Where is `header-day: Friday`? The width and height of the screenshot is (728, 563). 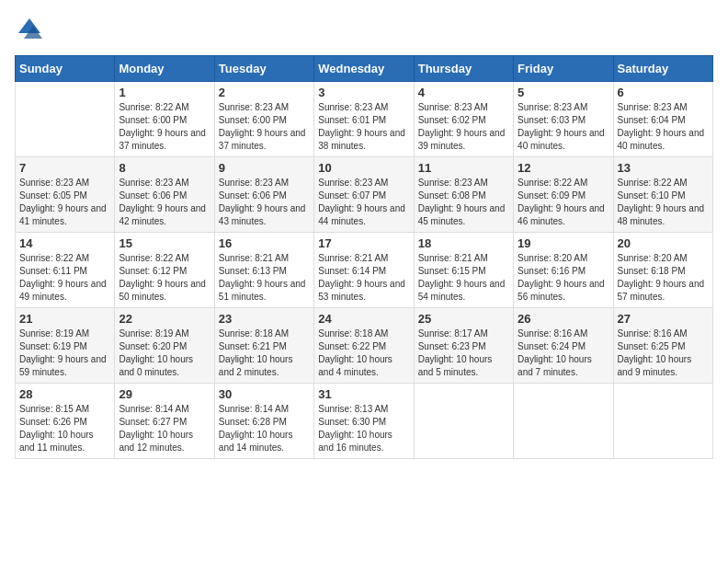 header-day: Friday is located at coordinates (563, 69).